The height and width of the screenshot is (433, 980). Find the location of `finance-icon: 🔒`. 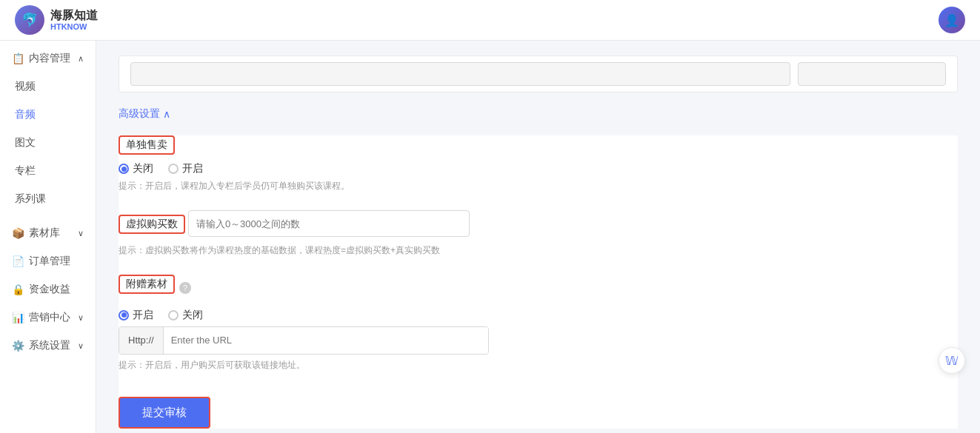

finance-icon: 🔒 is located at coordinates (18, 289).